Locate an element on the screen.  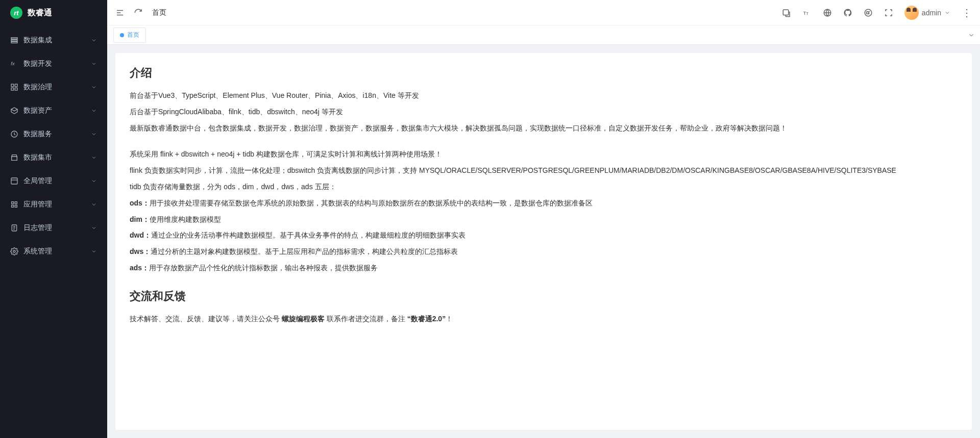
sidebar-item-data-service: 数据服务 is located at coordinates (54, 134).